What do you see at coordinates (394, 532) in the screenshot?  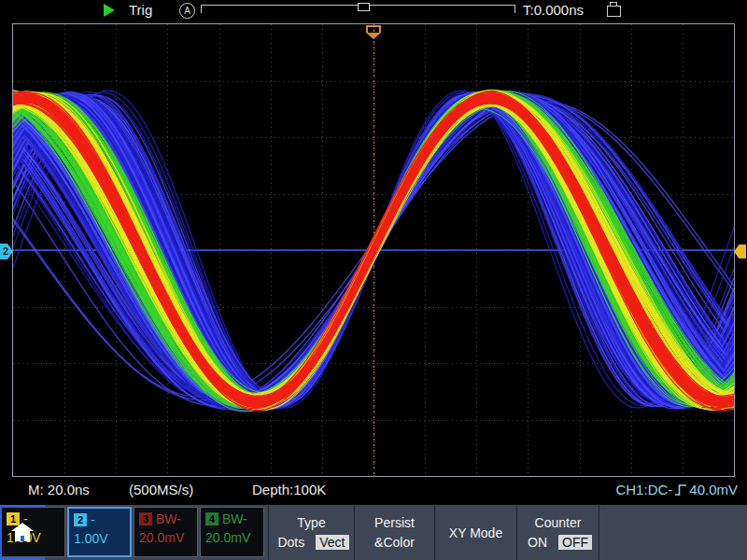 I see `persist-color-menu-button: Persist &Color` at bounding box center [394, 532].